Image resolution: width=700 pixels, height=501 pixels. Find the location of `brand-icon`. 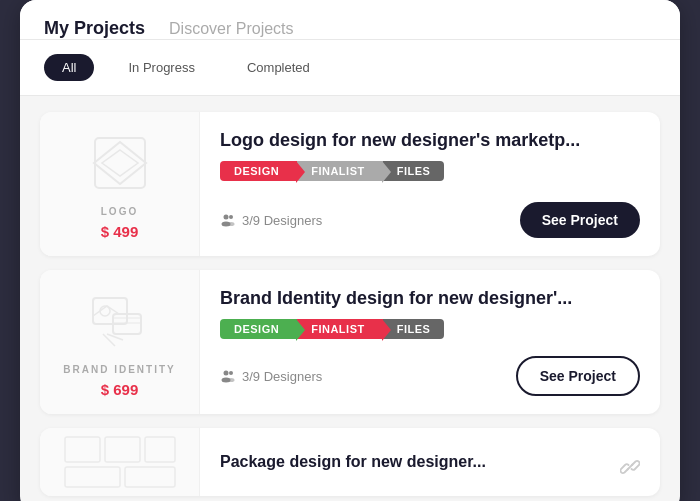

brand-icon is located at coordinates (120, 321).